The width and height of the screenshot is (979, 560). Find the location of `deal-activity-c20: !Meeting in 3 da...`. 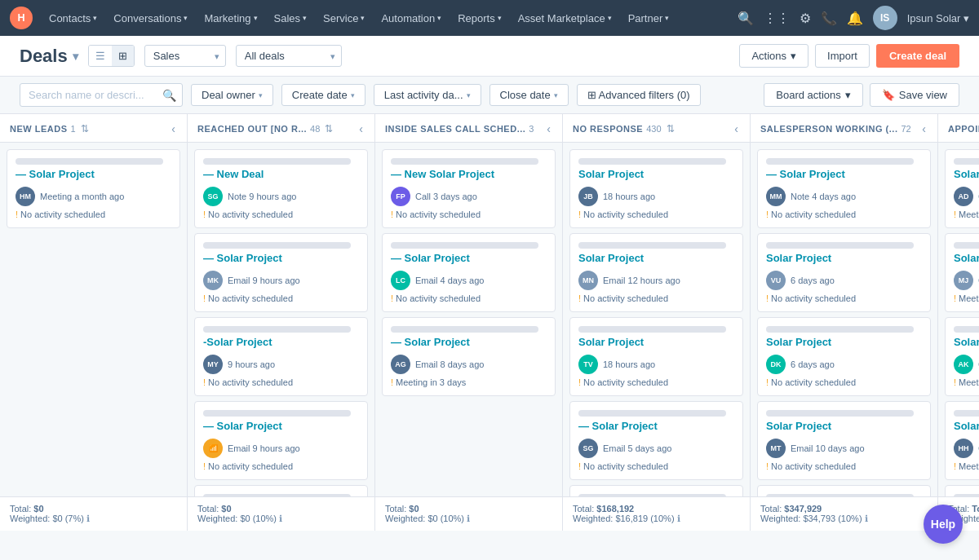

deal-activity-c20: !Meeting in 3 da... is located at coordinates (966, 214).